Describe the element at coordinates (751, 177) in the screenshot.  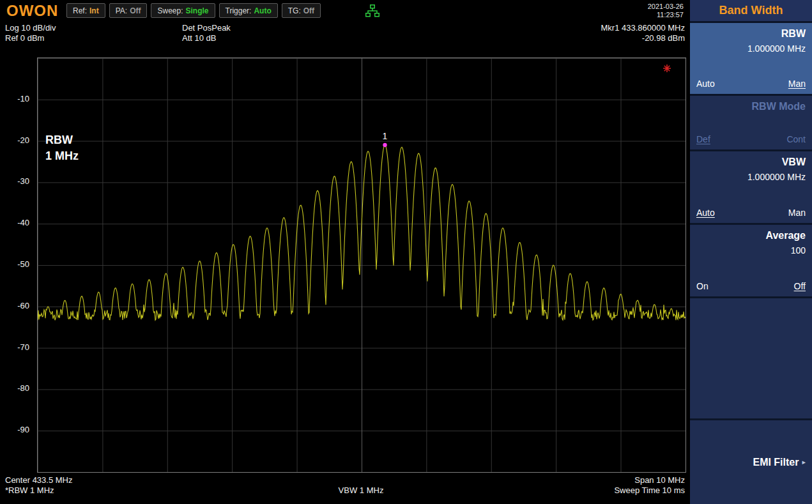
I see `vbw-softkey-value: 1.000000 MHz` at that location.